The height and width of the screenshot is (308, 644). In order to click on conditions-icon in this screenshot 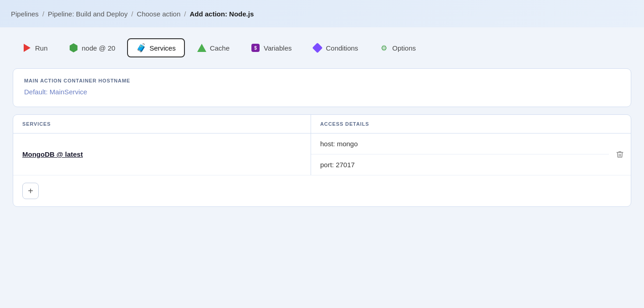, I will do `click(317, 48)`.